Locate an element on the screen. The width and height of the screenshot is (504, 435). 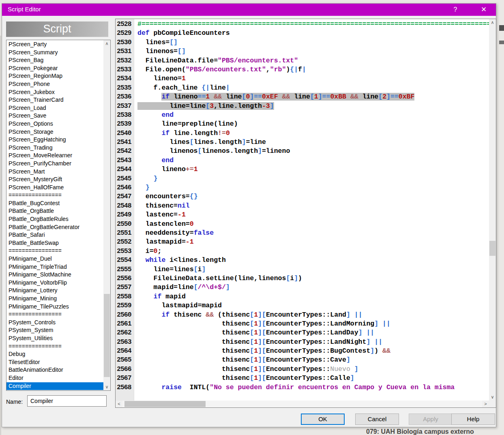
code-line: line=prepline(line) is located at coordinates (313, 124).